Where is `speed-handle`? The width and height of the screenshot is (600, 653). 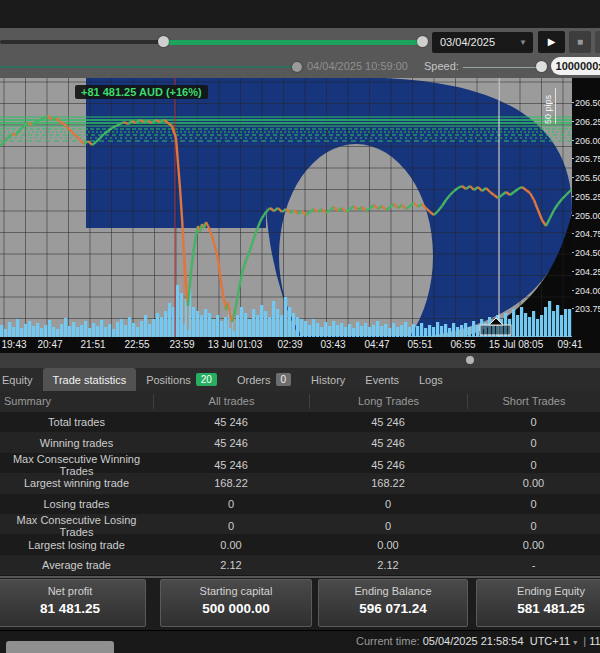
speed-handle is located at coordinates (542, 66).